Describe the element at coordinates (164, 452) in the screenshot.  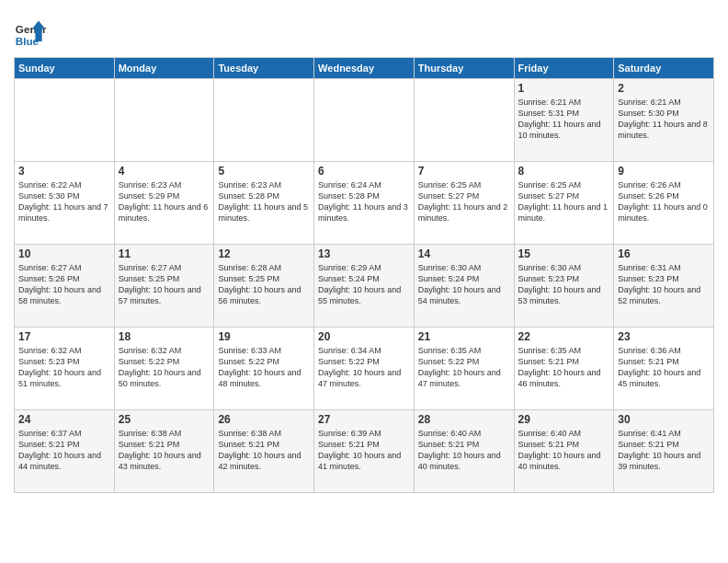
I see `calendar-cell: 25Sunrise: 6:38 AM Sunset: 5:21 PM Dayli…` at that location.